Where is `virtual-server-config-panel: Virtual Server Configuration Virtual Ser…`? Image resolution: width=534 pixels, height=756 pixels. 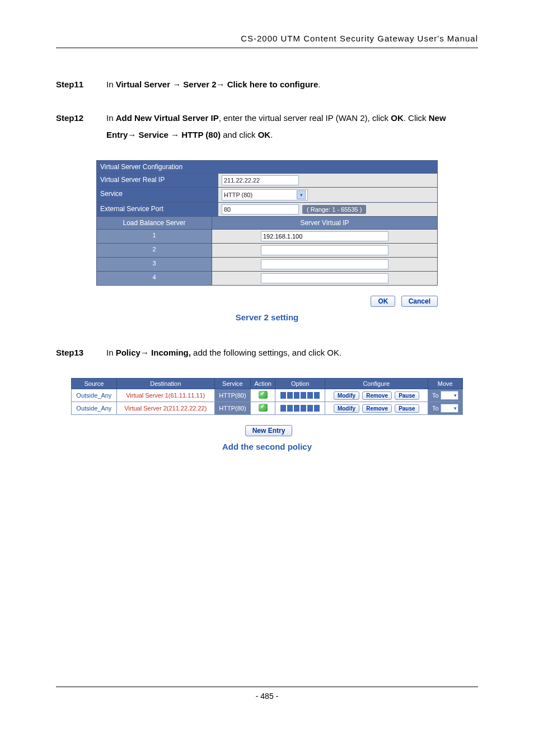 virtual-server-config-panel: Virtual Server Configuration Virtual Ser… is located at coordinates (267, 223).